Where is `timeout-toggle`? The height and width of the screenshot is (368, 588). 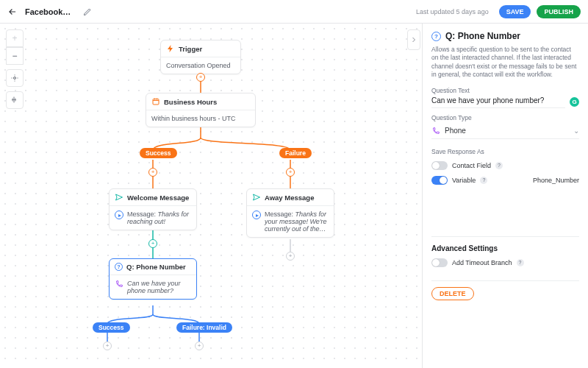
timeout-toggle is located at coordinates (440, 263).